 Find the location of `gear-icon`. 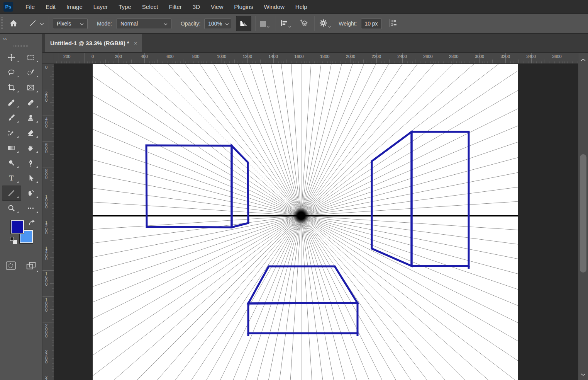

gear-icon is located at coordinates (324, 24).